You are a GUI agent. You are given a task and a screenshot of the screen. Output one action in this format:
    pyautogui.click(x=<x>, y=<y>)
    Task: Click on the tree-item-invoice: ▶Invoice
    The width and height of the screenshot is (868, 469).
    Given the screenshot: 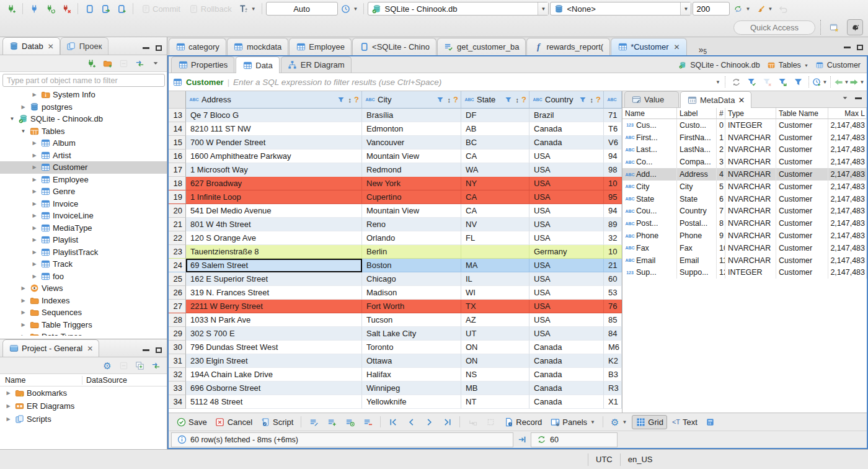 What is the action you would take?
    pyautogui.click(x=83, y=204)
    